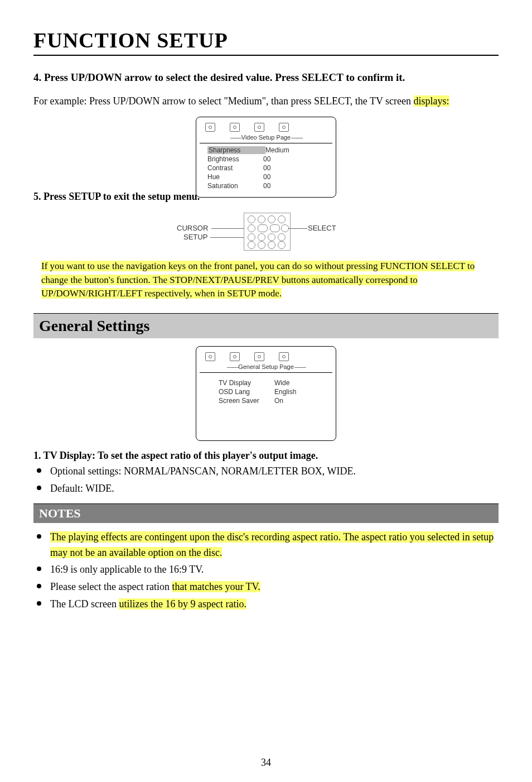 Image resolution: width=532 pixels, height=782 pixels. What do you see at coordinates (266, 326) in the screenshot?
I see `general-settings-header: General Settings` at bounding box center [266, 326].